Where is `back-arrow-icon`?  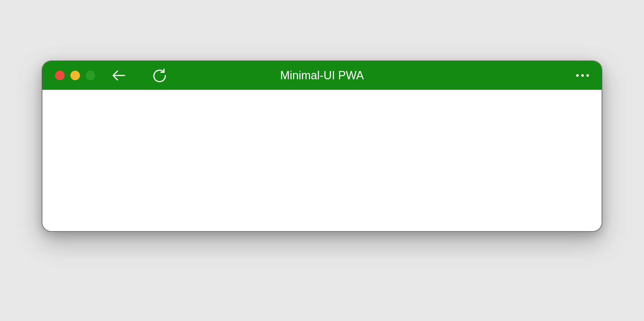 back-arrow-icon is located at coordinates (119, 75).